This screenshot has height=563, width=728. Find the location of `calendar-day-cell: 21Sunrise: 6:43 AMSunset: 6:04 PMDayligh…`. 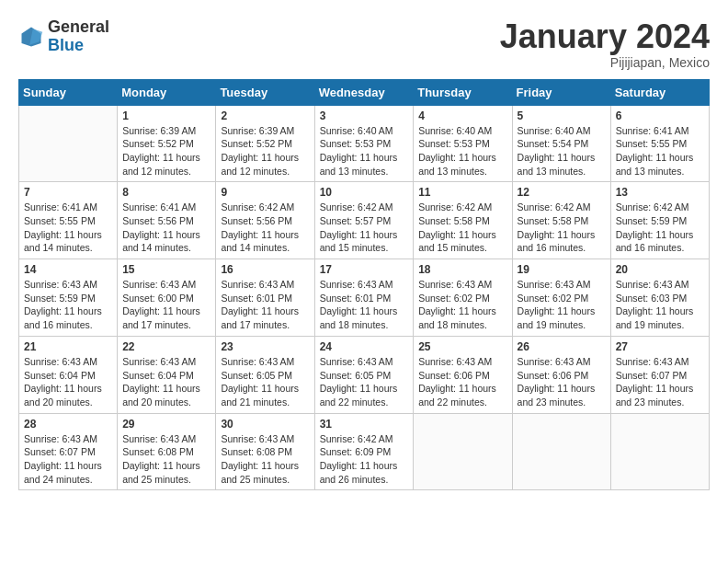

calendar-day-cell: 21Sunrise: 6:43 AMSunset: 6:04 PMDayligh… is located at coordinates (68, 374).